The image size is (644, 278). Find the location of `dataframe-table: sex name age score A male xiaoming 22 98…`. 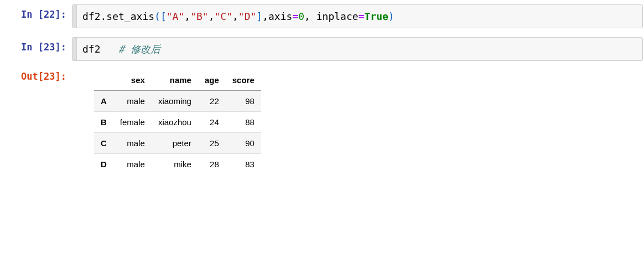

dataframe-table: sex name age score A male xiaoming 22 98… is located at coordinates (178, 122).